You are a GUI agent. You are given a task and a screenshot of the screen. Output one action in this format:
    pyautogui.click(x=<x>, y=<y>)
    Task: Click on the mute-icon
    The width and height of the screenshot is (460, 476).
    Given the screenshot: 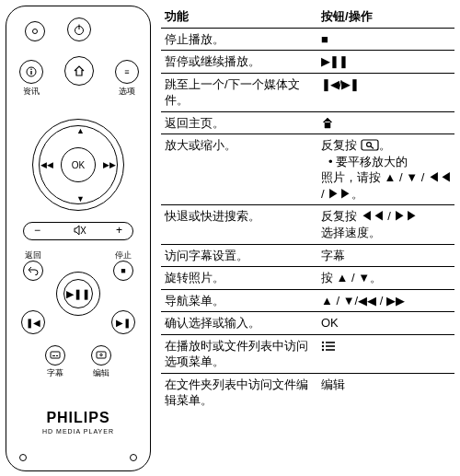 What is the action you would take?
    pyautogui.click(x=80, y=232)
    